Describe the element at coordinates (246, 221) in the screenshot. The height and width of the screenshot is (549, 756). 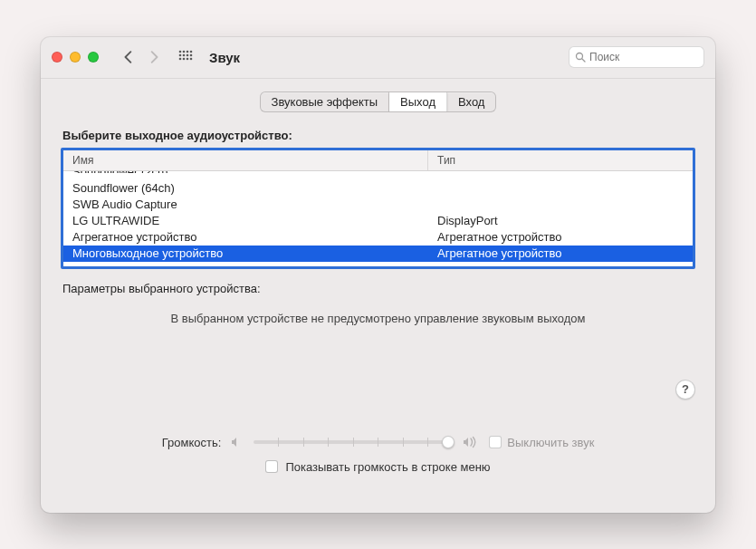
I see `device-name-cell: LG ULTRAWIDE` at that location.